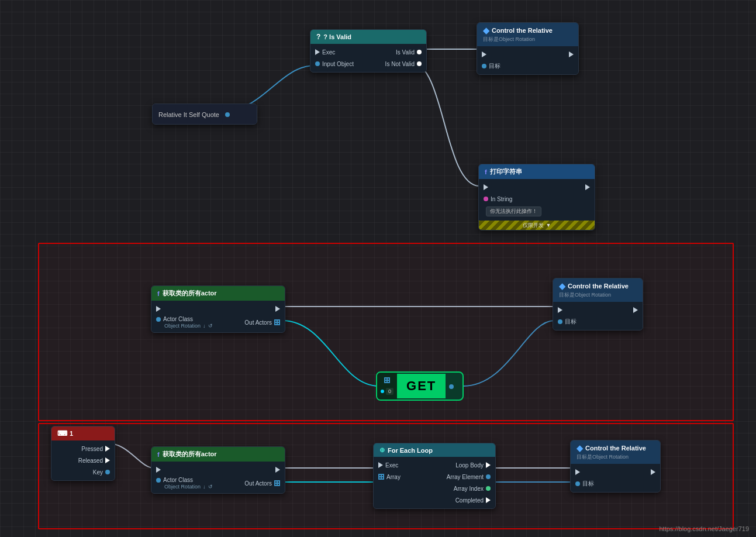  I want to click on relative-self-pin: Relative It Self Quote, so click(194, 115).